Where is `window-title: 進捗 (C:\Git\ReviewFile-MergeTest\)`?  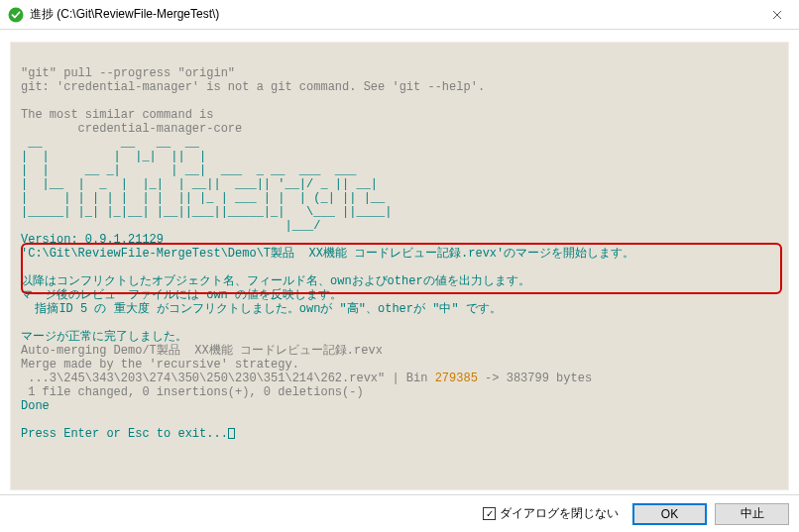
window-title: 進捗 (C:\Git\ReviewFile-MergeTest\) is located at coordinates (410, 14).